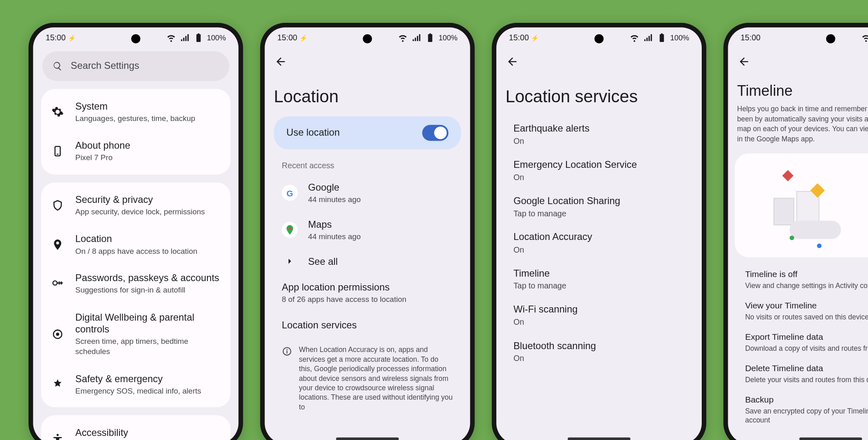 This screenshot has width=868, height=440. Describe the element at coordinates (136, 112) in the screenshot. I see `settings-row: SystemLanguages, gestures, time, backup` at that location.